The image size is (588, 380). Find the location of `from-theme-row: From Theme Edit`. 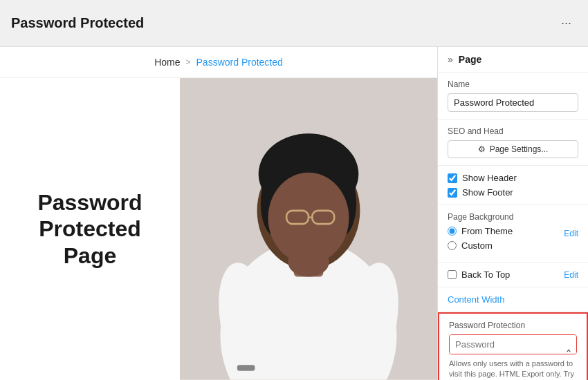

from-theme-row: From Theme Edit is located at coordinates (513, 234).